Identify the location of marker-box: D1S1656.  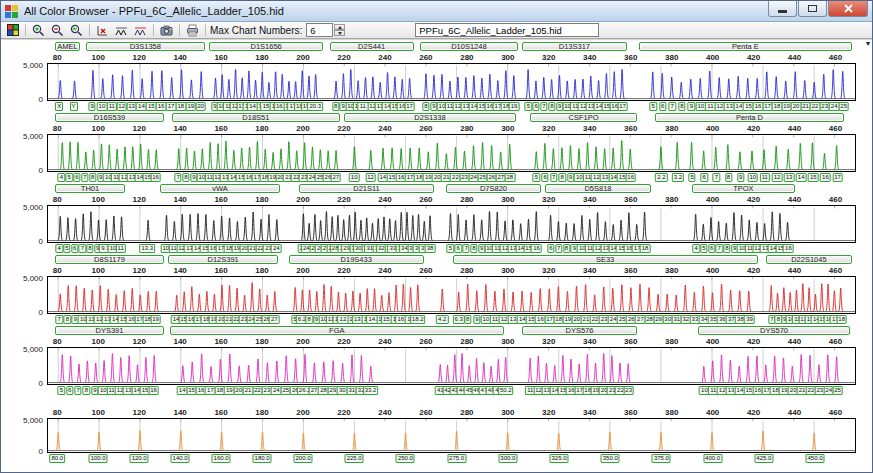
(266, 46).